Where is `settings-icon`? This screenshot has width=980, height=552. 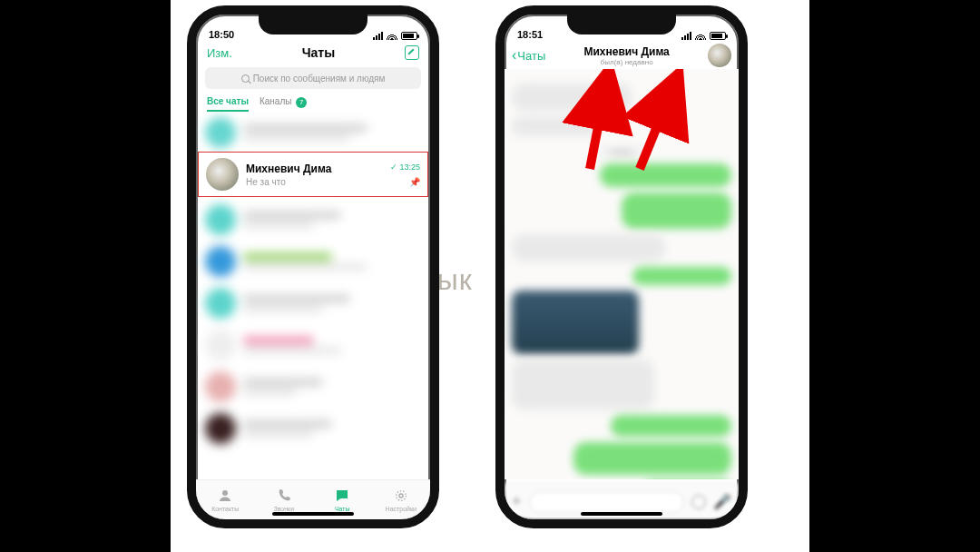 settings-icon is located at coordinates (401, 496).